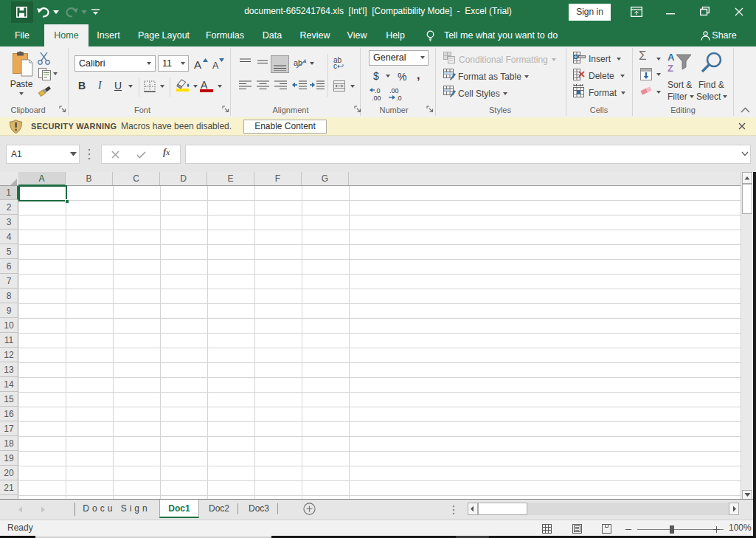 This screenshot has width=756, height=538. Describe the element at coordinates (335, 65) in the screenshot. I see `svg-text: c` at that location.